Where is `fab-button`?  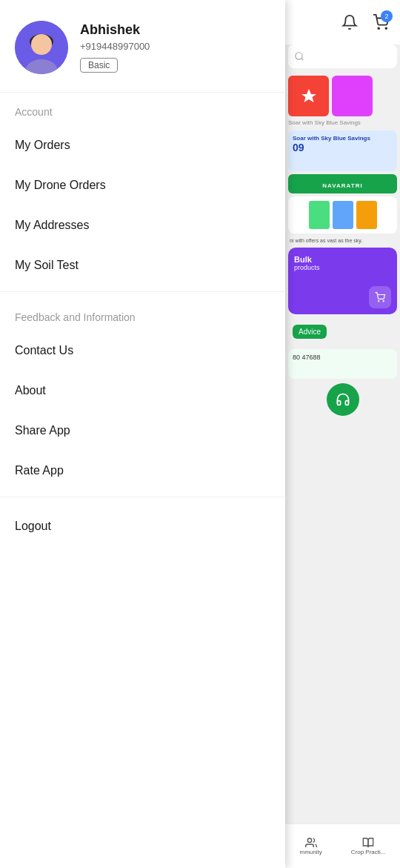 fab-button is located at coordinates (343, 400).